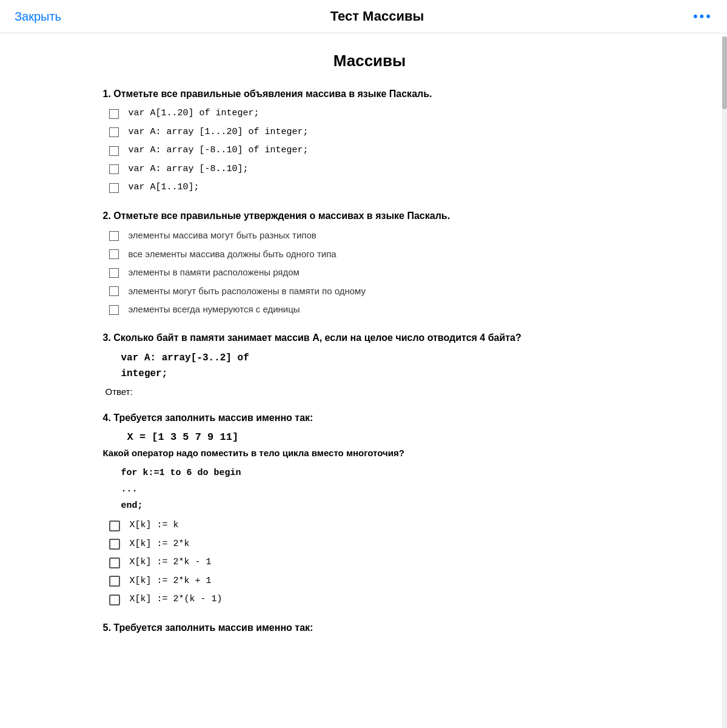  What do you see at coordinates (370, 94) in the screenshot?
I see `question-1-text: 1. Отметьте все правильные объявления ма…` at bounding box center [370, 94].